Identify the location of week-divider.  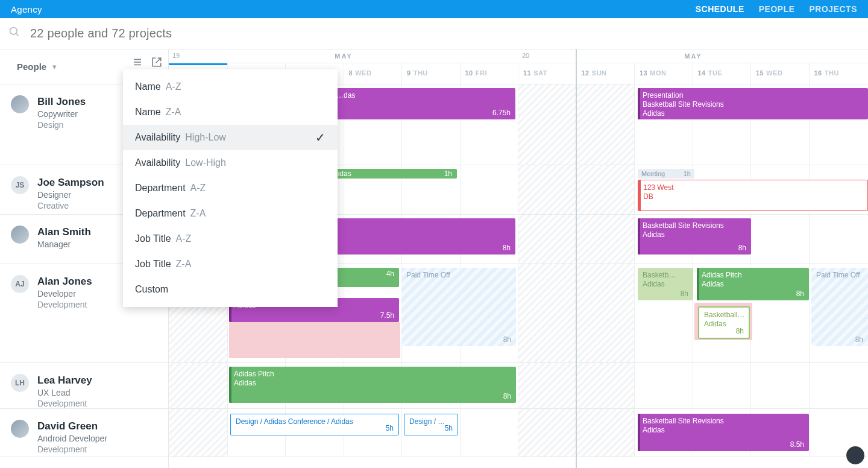
(576, 259).